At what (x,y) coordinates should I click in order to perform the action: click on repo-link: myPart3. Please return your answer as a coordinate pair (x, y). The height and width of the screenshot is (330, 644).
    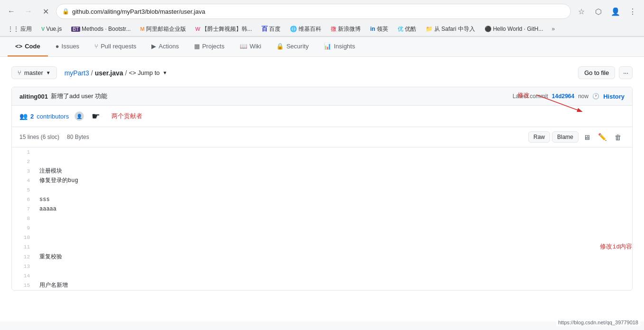
    Looking at the image, I should click on (77, 73).